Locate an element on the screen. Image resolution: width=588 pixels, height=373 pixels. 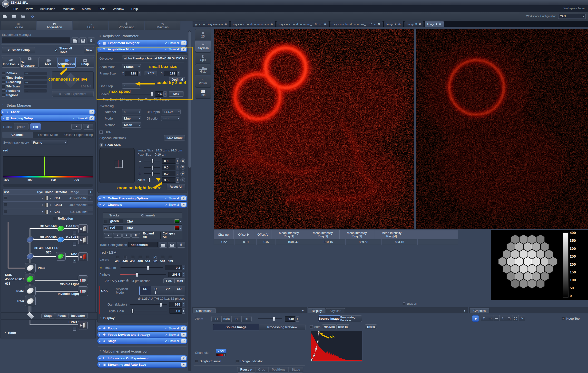
pinhole-stepper: 208.5▴▾ is located at coordinates (177, 274).